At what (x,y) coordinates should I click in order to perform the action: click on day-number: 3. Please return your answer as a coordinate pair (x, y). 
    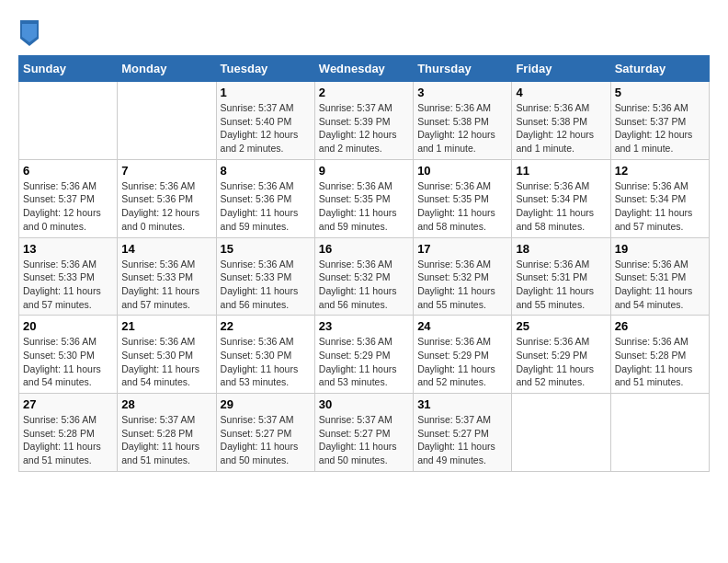
    Looking at the image, I should click on (462, 92).